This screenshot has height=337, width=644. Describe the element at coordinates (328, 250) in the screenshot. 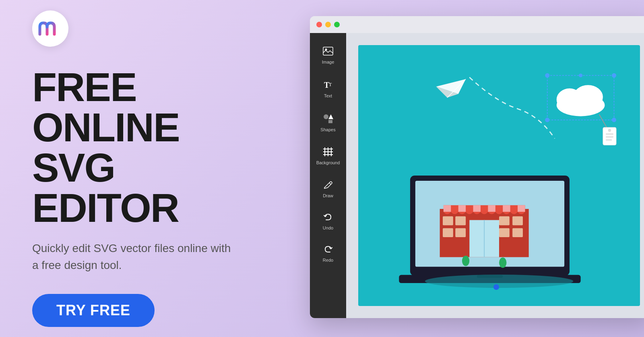

I see `redo-icon` at that location.